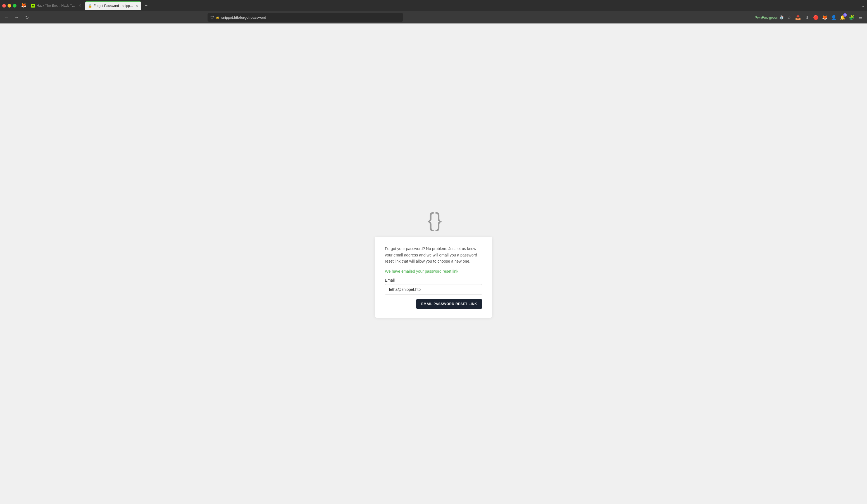 The width and height of the screenshot is (867, 504). I want to click on sync-icon: 👤, so click(834, 17).